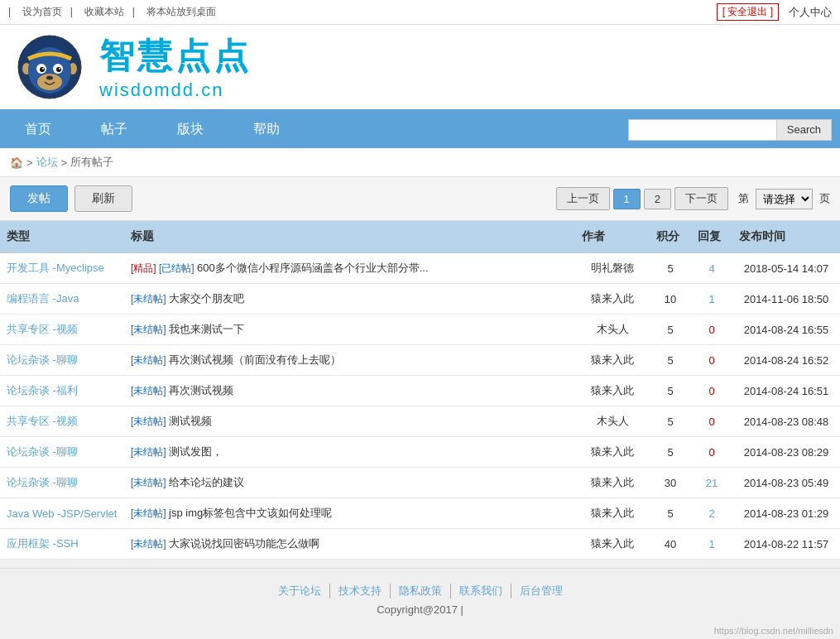 This screenshot has width=840, height=639. What do you see at coordinates (786, 422) in the screenshot?
I see `cell-date: 2014-08-23 08:48` at bounding box center [786, 422].